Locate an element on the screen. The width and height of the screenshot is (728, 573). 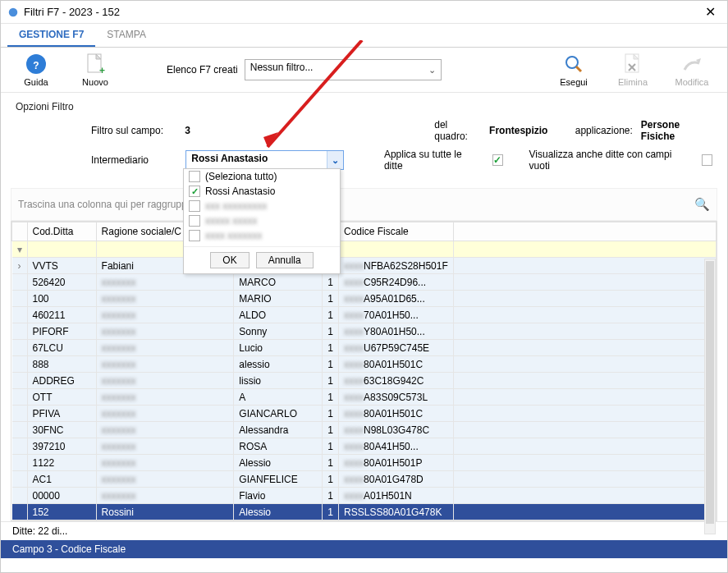
app-value: Persone Fisiche is located at coordinates (676, 131).